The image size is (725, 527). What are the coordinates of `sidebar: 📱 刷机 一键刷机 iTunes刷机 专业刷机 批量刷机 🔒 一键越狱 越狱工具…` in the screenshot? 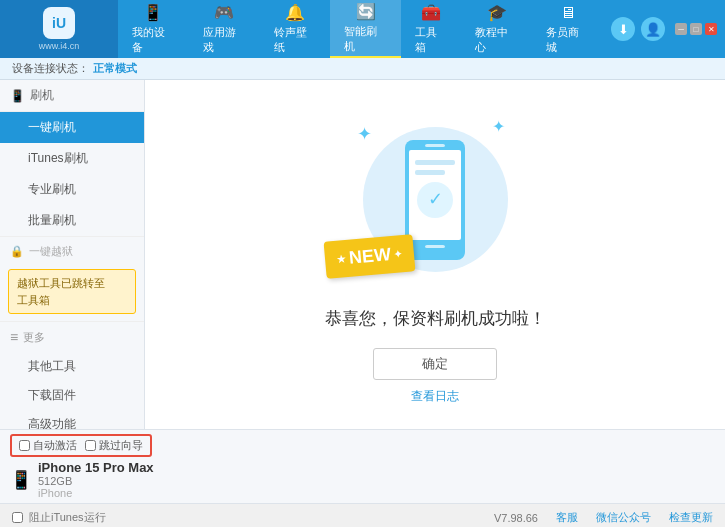 It's located at (72, 254).